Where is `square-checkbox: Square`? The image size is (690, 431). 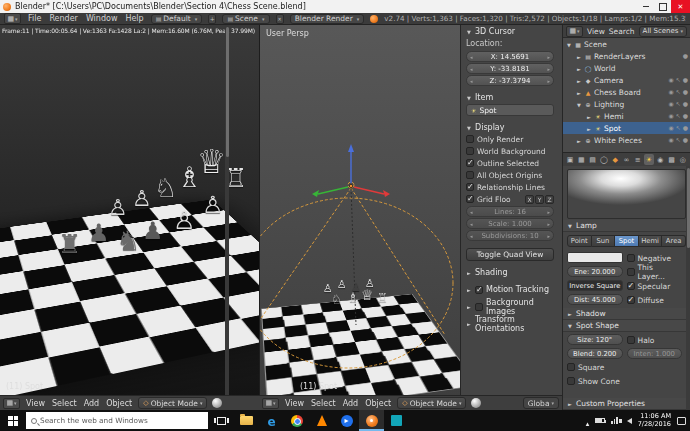 square-checkbox: Square is located at coordinates (595, 367).